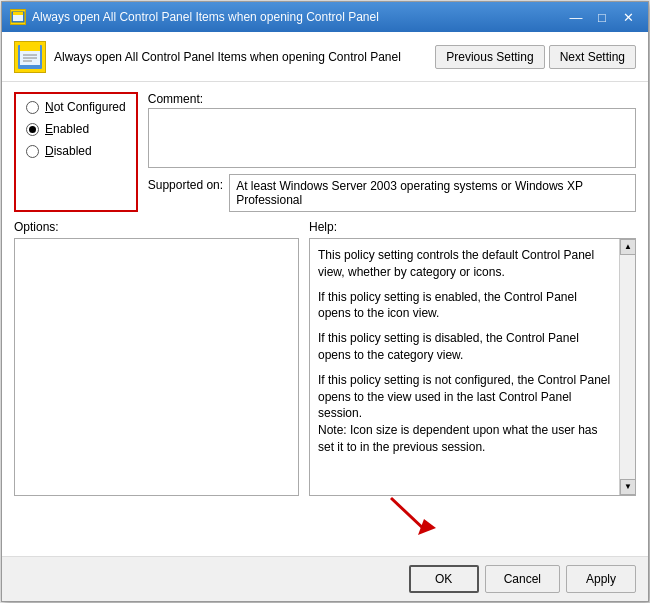  What do you see at coordinates (76, 107) in the screenshot?
I see `not-configured-option: Not Configured` at bounding box center [76, 107].